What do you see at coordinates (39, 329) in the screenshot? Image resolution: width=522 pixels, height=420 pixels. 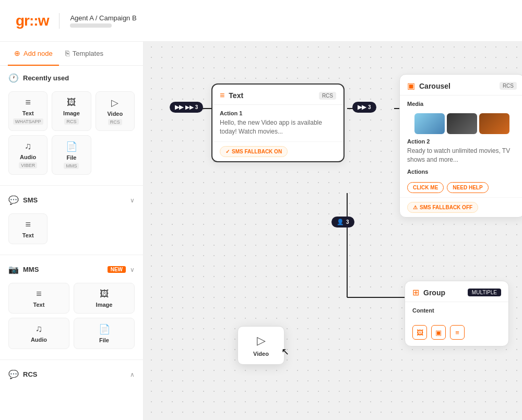 I see `mms-audio-icon: ♫` at bounding box center [39, 329].